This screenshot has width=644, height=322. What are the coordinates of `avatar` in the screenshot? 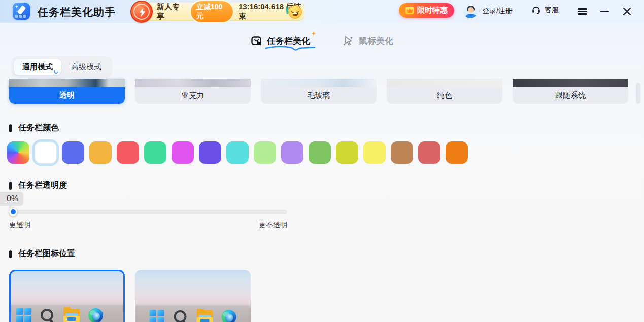 It's located at (470, 11).